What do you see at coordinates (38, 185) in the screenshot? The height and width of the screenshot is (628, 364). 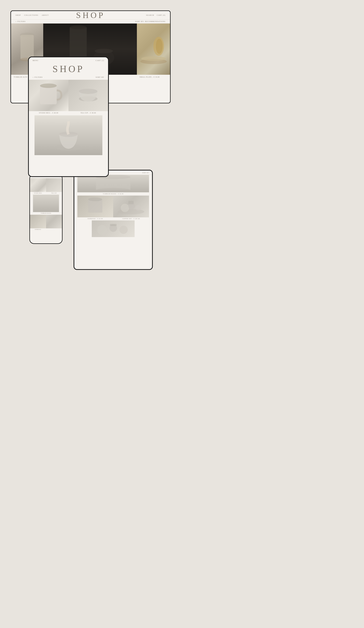 I see `mobile-studio-mug-image` at bounding box center [38, 185].